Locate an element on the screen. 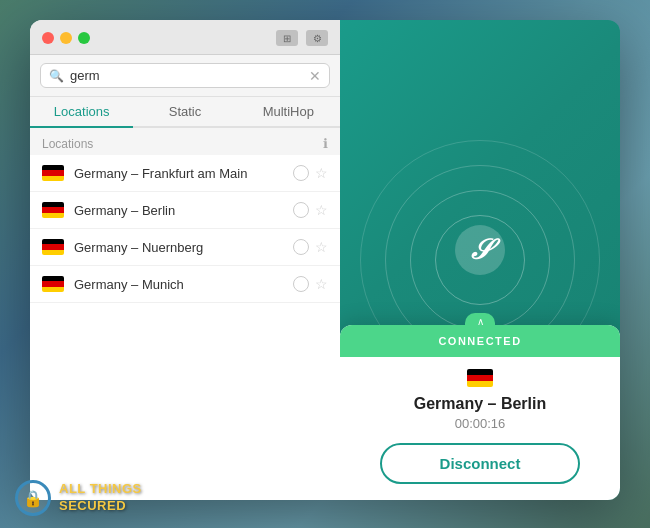 The height and width of the screenshot is (528, 650). connected-badge: ∧ CONNECTED is located at coordinates (480, 341).